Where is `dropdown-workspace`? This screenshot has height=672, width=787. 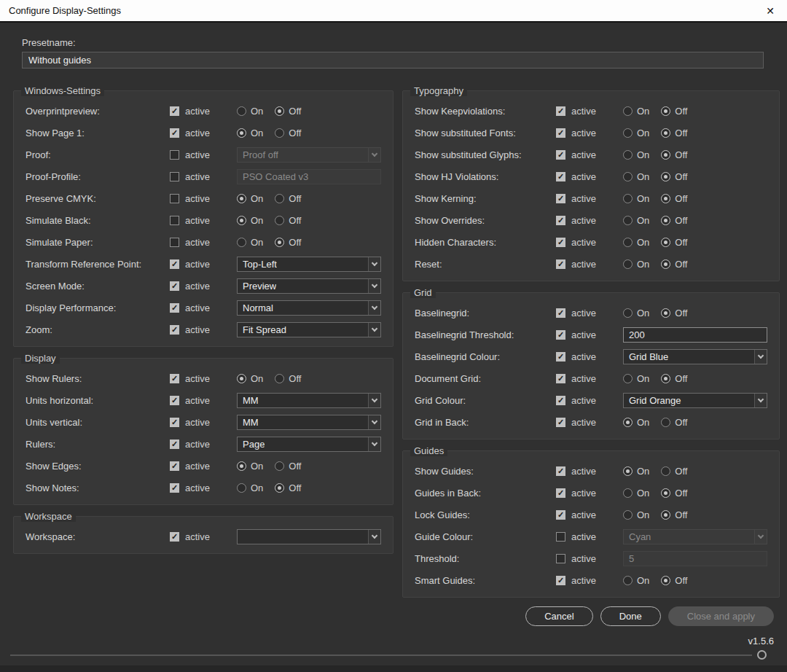 dropdown-workspace is located at coordinates (309, 536).